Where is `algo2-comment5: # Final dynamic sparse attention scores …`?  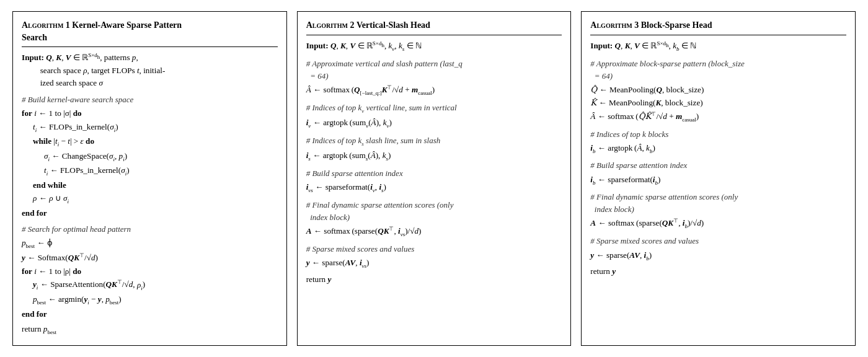 algo2-comment5: # Final dynamic sparse attention scores … is located at coordinates (434, 211).